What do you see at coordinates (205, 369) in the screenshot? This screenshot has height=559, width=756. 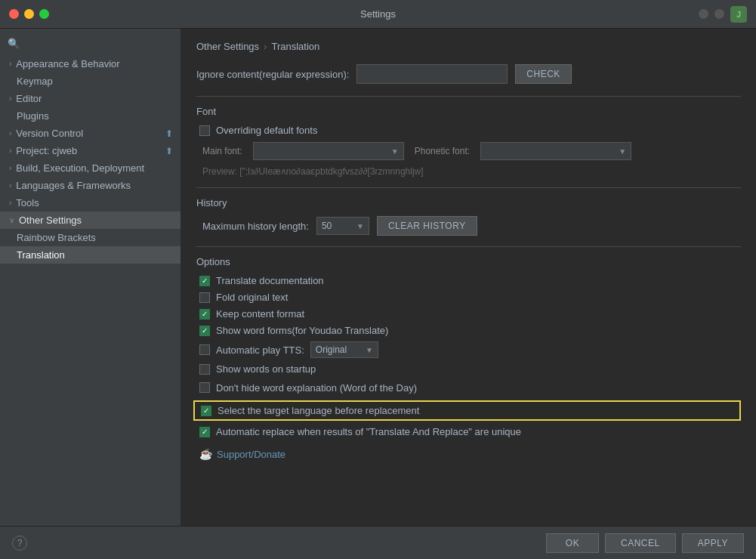 I see `show-words-startup-checkbox` at bounding box center [205, 369].